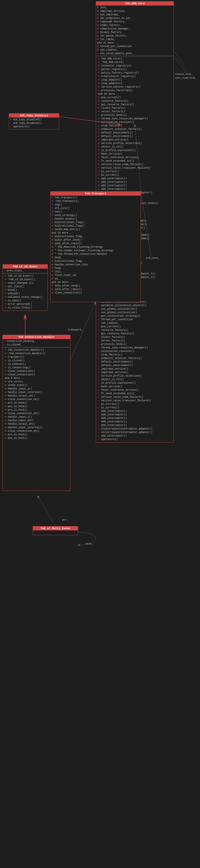 The width and height of the screenshot is (200, 868). Describe the element at coordinates (153, 258) in the screenshot. I see `orb-core-label: orb_core_` at that location.